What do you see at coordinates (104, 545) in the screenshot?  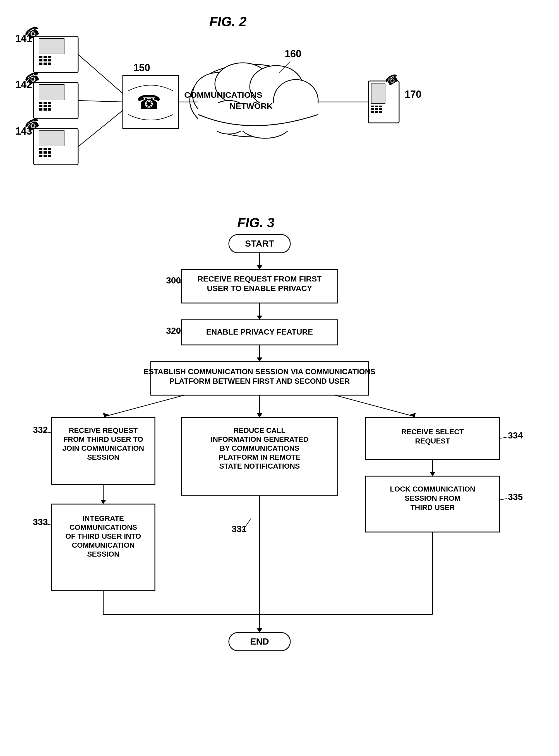 I see `svg-text: COMMUNICATION` at bounding box center [104, 545].